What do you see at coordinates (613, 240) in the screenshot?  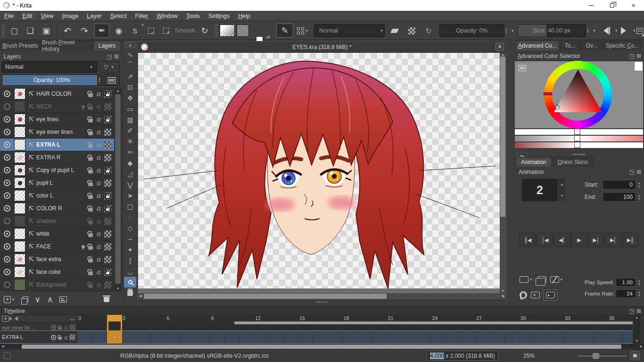 I see `next-keyframe-button: ▶│` at bounding box center [613, 240].